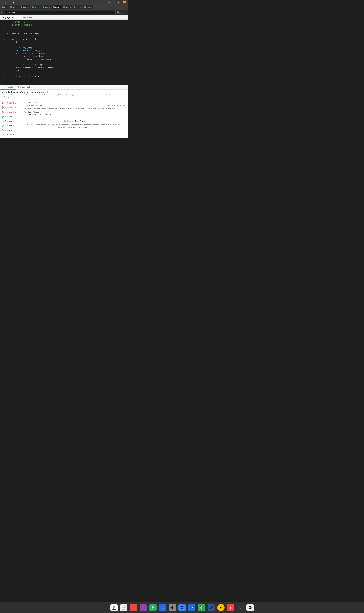 This screenshot has width=364, height=613. What do you see at coordinates (11, 112) in the screenshot?
I see `test-case-6-item: ! Test case 6 🔒` at bounding box center [11, 112].